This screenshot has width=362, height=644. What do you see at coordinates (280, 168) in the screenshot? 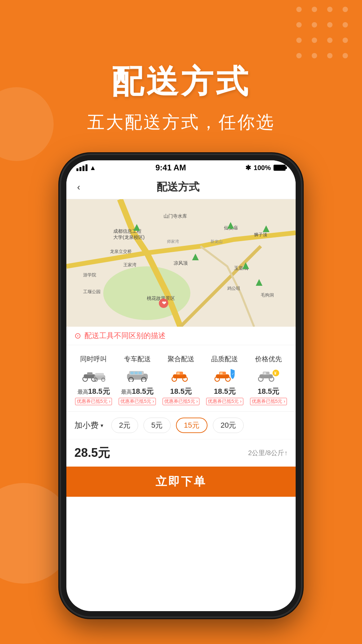
I see `battery-fill` at bounding box center [280, 168].